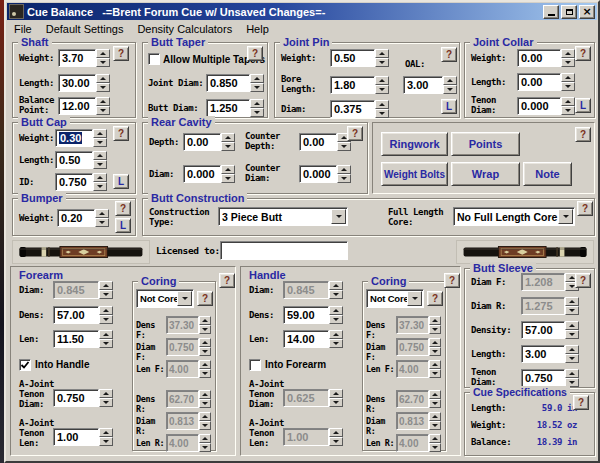 This screenshot has height=463, width=600. Describe the element at coordinates (306, 437) in the screenshot. I see `handle-tenon-len-field: 1.00` at that location.